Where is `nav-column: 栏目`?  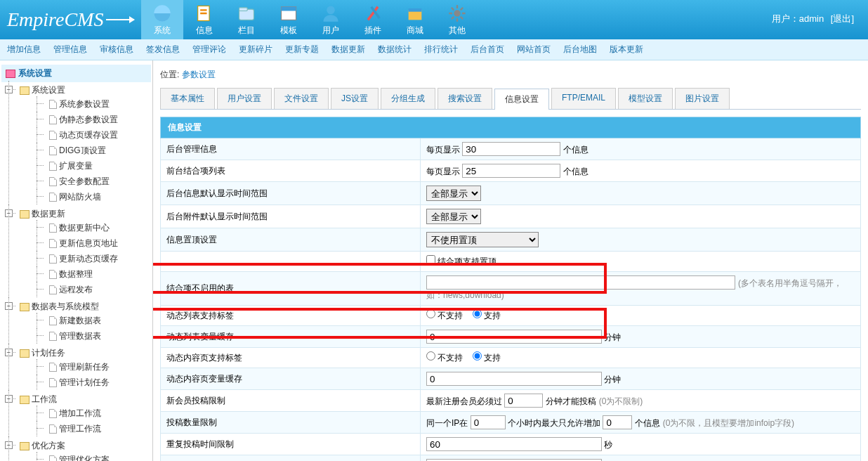 nav-column: 栏目 is located at coordinates (246, 20).